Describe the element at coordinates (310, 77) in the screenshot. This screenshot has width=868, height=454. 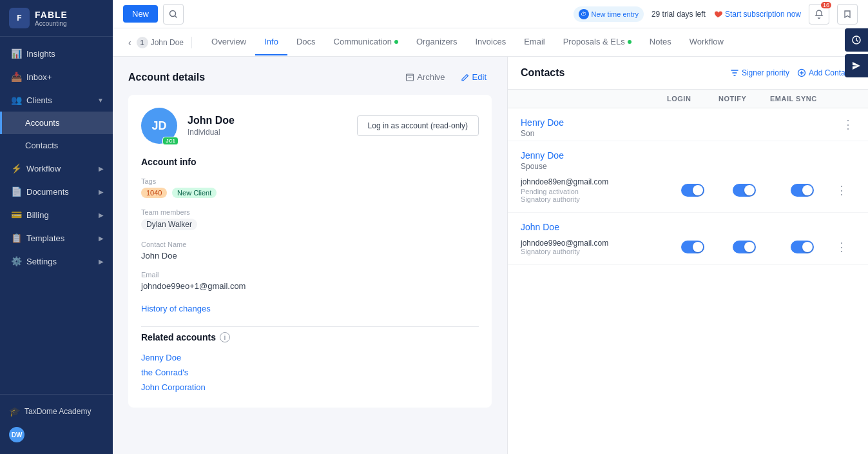
I see `account-details-header: Account details Archive` at that location.